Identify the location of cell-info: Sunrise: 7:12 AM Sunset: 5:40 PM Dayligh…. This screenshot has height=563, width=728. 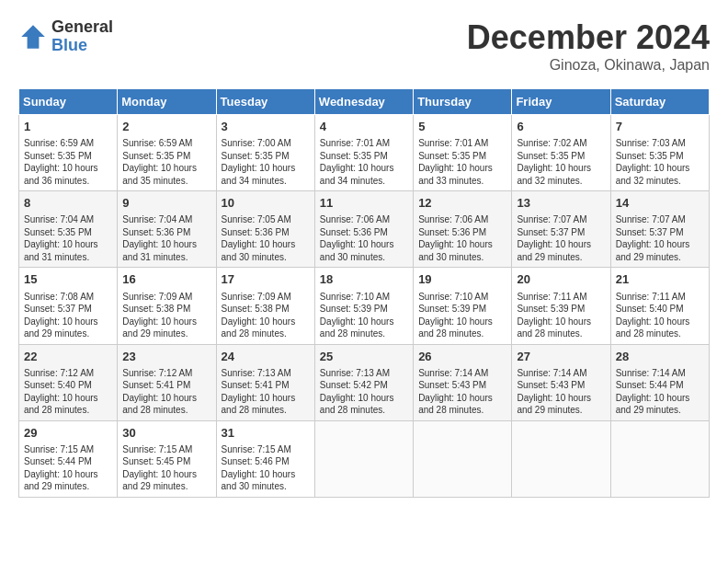
(68, 392).